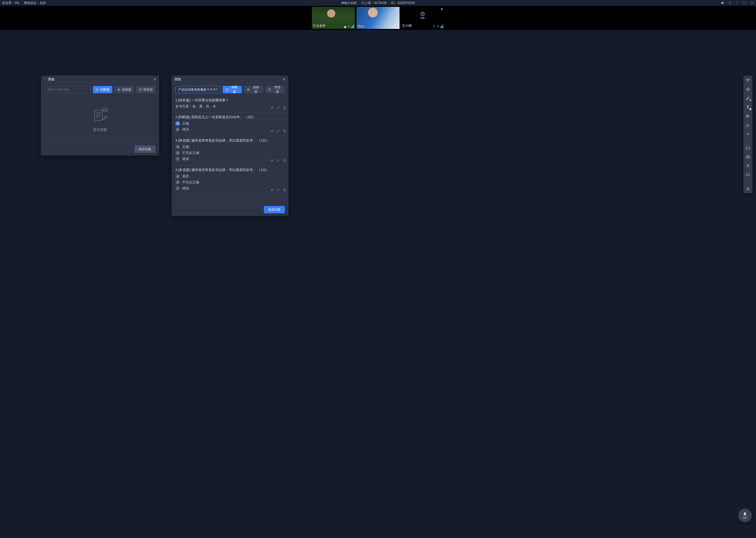 Image resolution: width=756 pixels, height=538 pixels. Describe the element at coordinates (745, 3) in the screenshot. I see `fullscreen-icon` at that location.